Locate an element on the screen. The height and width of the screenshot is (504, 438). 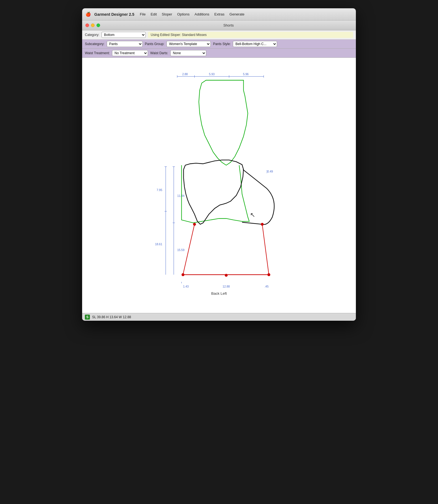
menu-additions: Additions is located at coordinates (202, 14).